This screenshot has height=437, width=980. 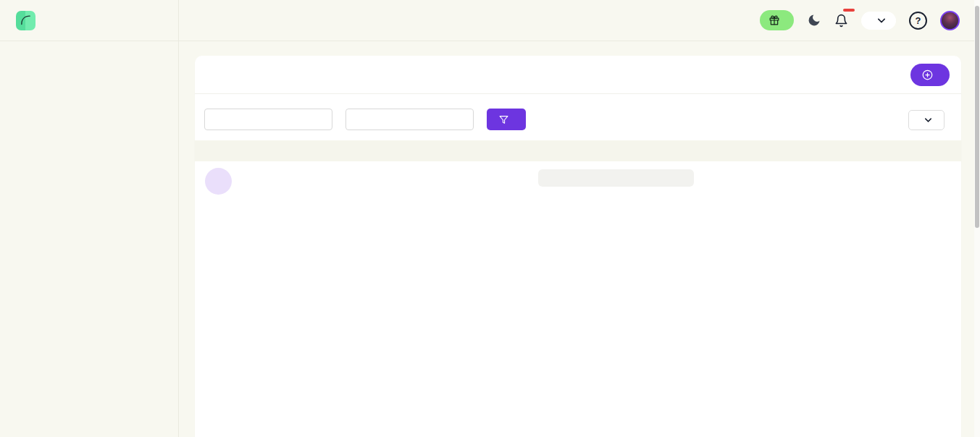 What do you see at coordinates (219, 181) in the screenshot?
I see `transaction-avatar` at bounding box center [219, 181].